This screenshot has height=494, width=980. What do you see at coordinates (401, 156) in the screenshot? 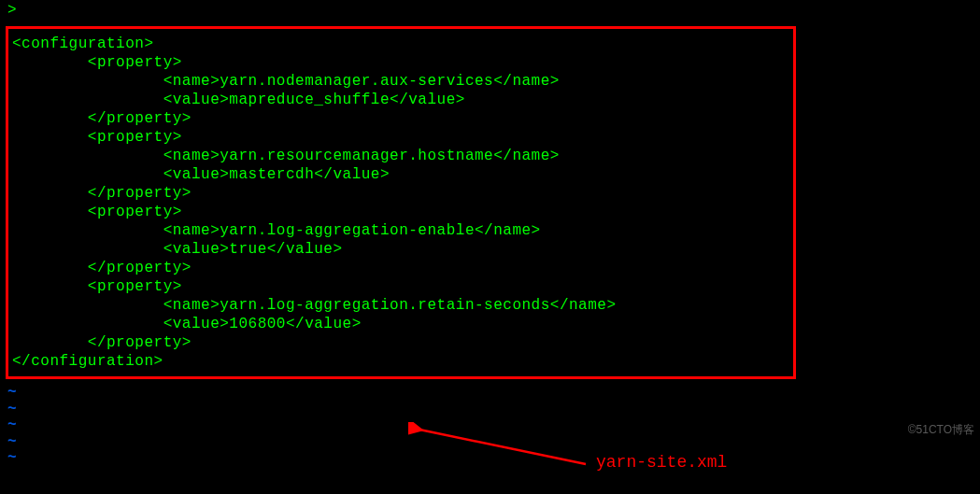
I see `xml-line: <name>yarn.resourcemanager.hostname</nam…` at bounding box center [401, 156].